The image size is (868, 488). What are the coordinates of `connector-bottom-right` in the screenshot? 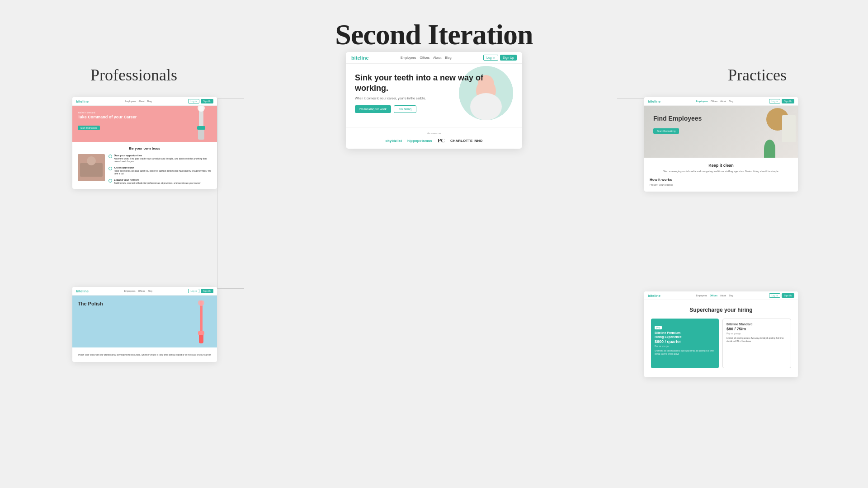 It's located at (631, 293).